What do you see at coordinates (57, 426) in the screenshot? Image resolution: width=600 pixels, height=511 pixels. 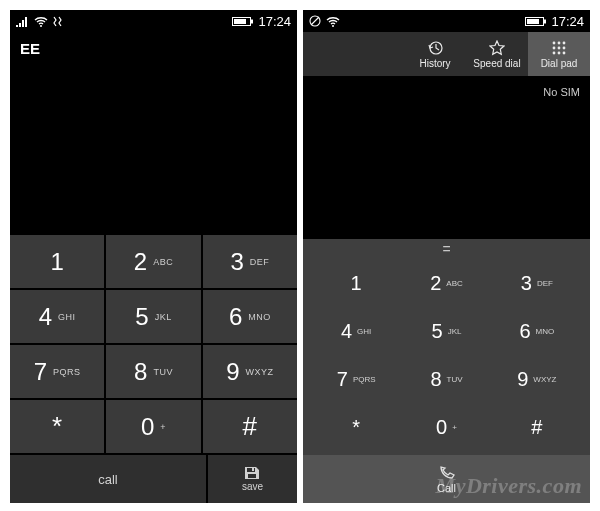 I see `key-digit: *` at bounding box center [57, 426].